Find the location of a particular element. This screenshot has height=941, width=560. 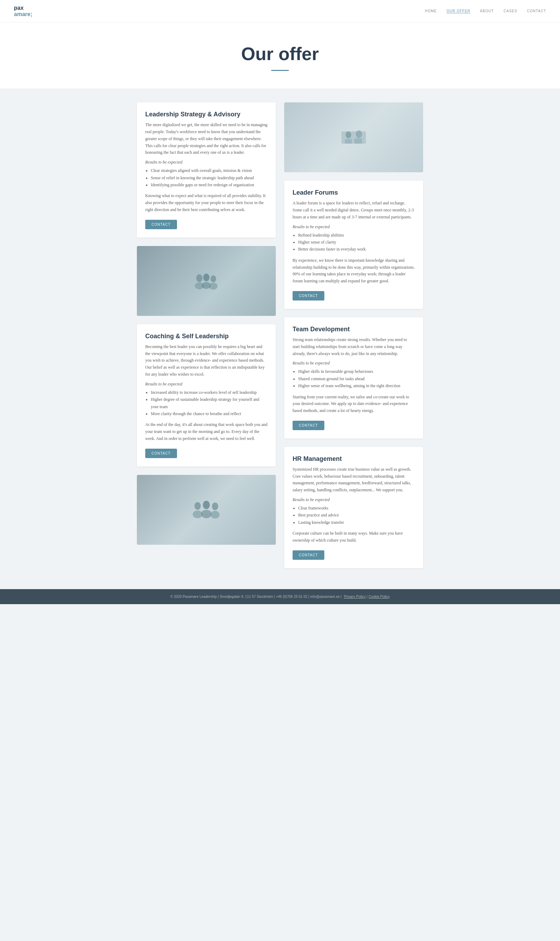

nav-our-offer: OUR OFFER is located at coordinates (458, 11).